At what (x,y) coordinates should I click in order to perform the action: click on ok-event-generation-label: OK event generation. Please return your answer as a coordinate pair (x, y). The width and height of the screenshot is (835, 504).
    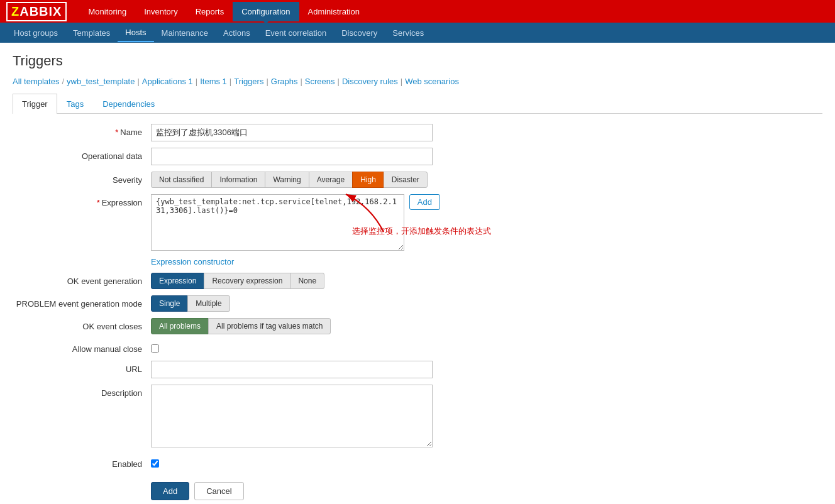
    Looking at the image, I should click on (82, 279).